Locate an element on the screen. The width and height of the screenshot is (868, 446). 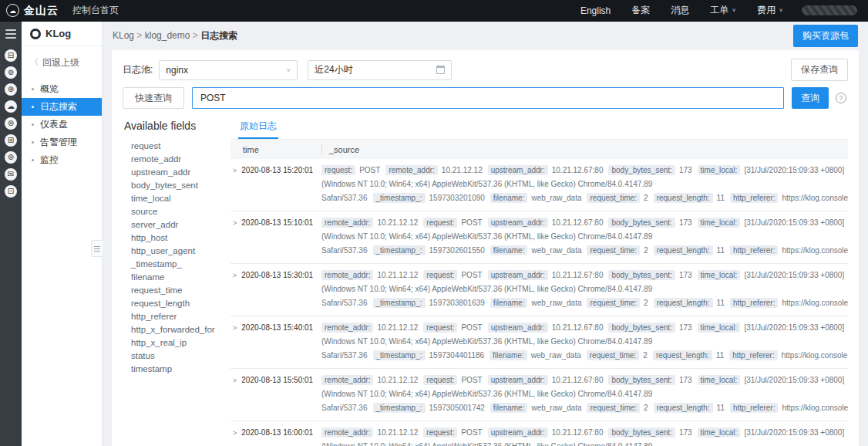
field-list-item: request_time is located at coordinates (174, 290).